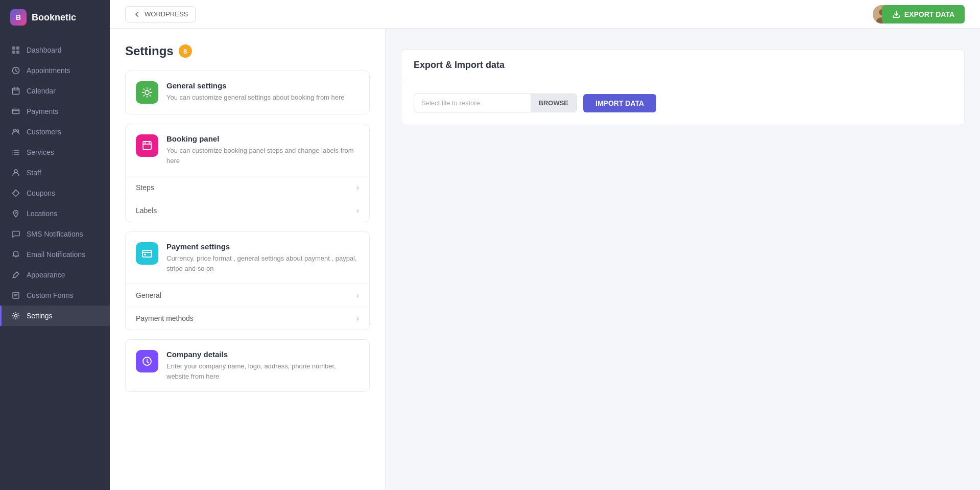  What do you see at coordinates (262, 150) in the screenshot?
I see `booking-panel-content: Booking panel You can customize booking …` at bounding box center [262, 150].